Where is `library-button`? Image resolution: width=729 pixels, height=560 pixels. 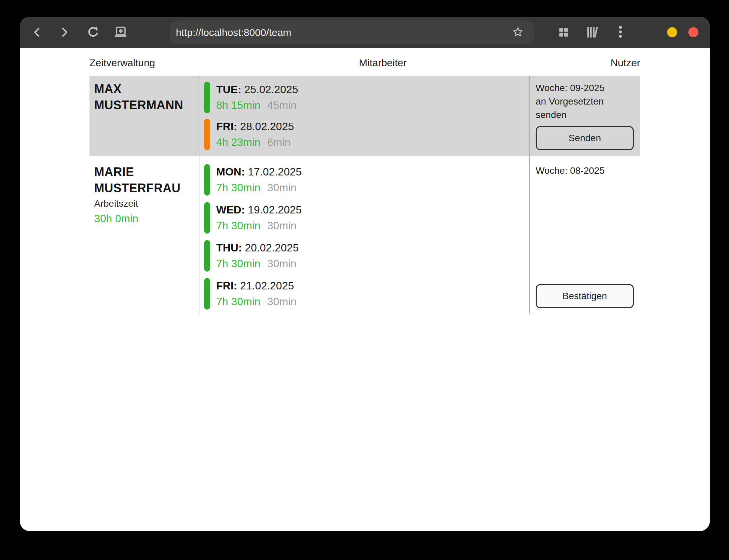
library-button is located at coordinates (592, 32).